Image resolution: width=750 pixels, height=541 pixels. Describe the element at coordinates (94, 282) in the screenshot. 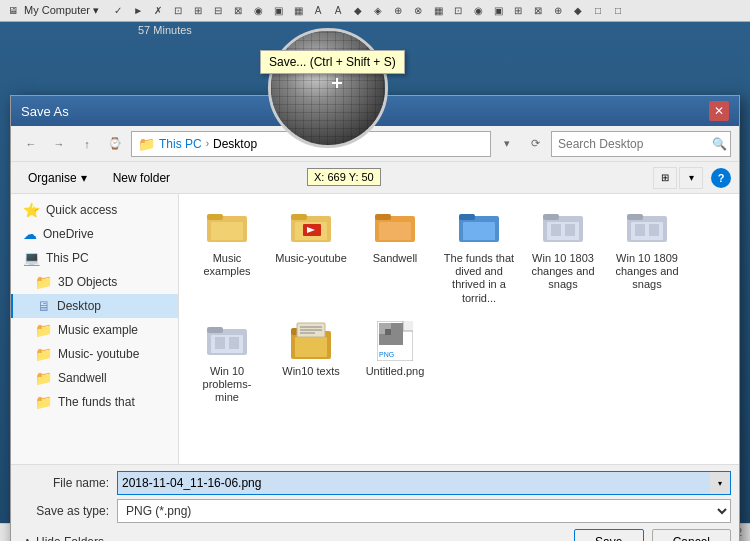

I see `sidebar-item-3d-objects: 📁 3D Objects` at that location.